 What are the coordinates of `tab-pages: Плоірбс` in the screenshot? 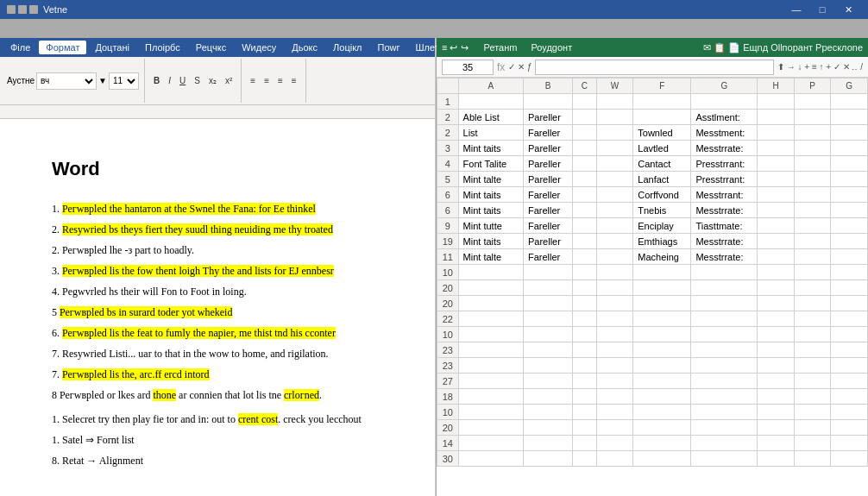 It's located at (162, 47).